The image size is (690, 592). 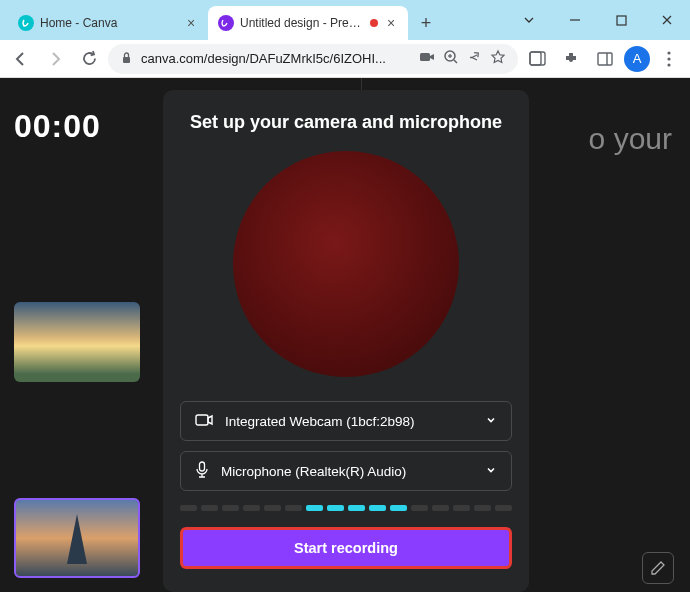 I want to click on address-bar: canva.com/design/DAFuZMrkI5c/6IZOHI..., so click(x=313, y=59).